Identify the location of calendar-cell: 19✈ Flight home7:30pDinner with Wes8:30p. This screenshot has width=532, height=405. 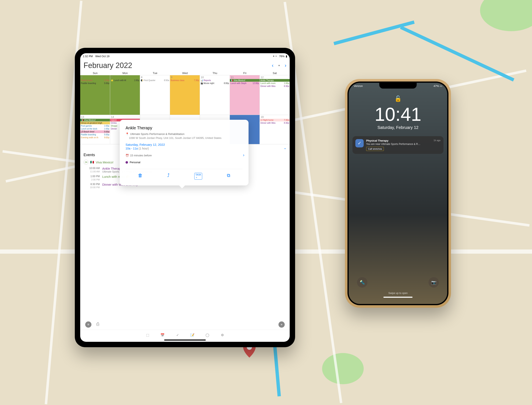
(275, 130).